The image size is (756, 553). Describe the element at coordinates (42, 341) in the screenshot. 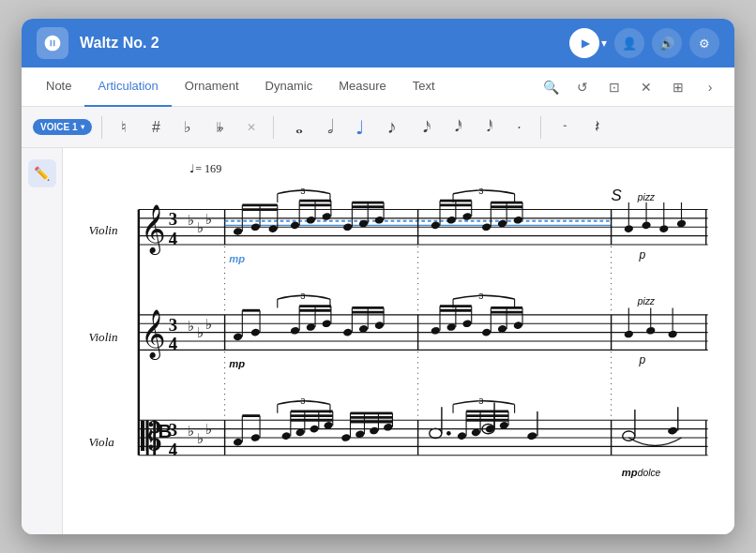

I see `left-sidebar: ✏️` at that location.